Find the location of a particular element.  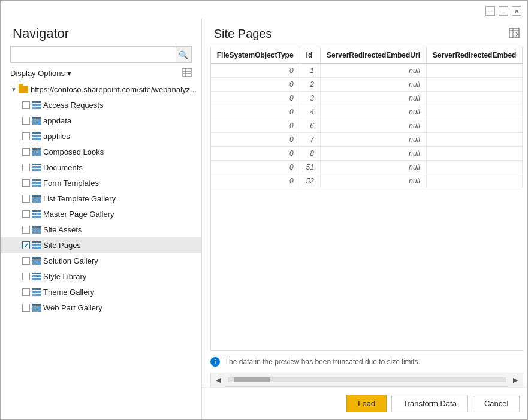

display-options-button: Display Options ▾ is located at coordinates (41, 73).